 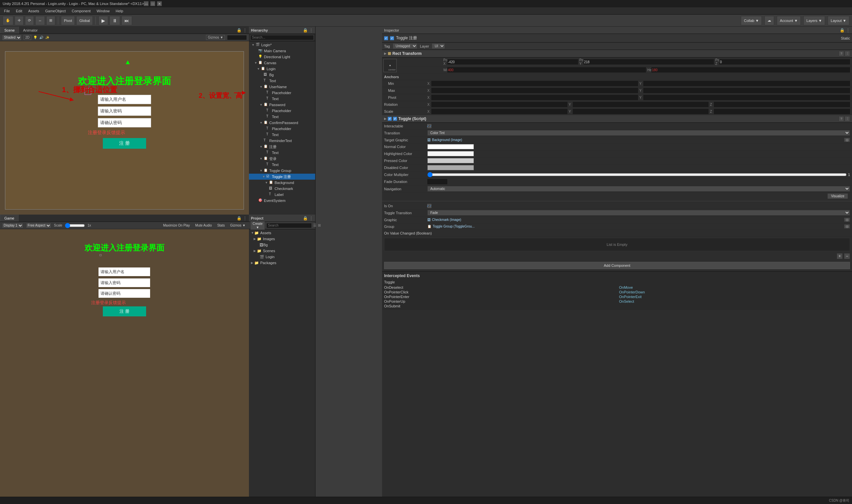 I want to click on scale-slider, so click(x=75, y=226).